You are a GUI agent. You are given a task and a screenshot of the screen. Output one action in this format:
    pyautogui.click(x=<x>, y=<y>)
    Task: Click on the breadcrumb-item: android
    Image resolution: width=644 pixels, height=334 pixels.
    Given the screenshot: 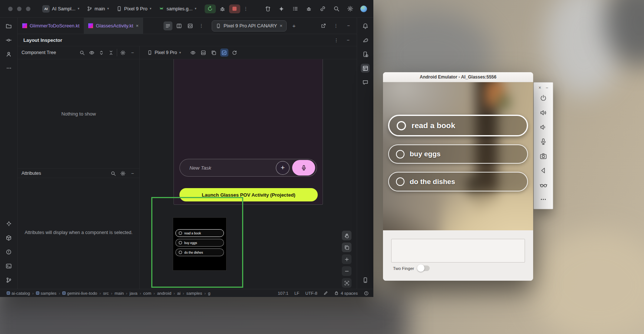 What is the action you would take?
    pyautogui.click(x=164, y=293)
    